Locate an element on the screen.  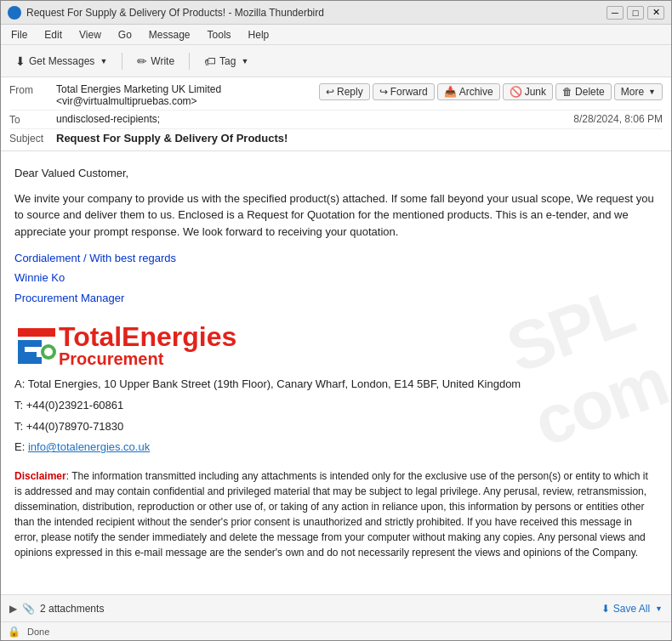
status-text: Done is located at coordinates (38, 632).